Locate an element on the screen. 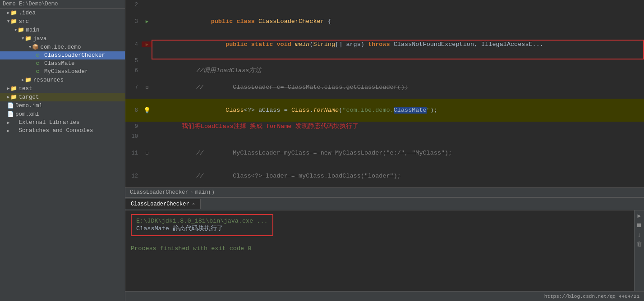 The width and height of the screenshot is (644, 301). scroll-down-icon: ↓ is located at coordinates (639, 235).